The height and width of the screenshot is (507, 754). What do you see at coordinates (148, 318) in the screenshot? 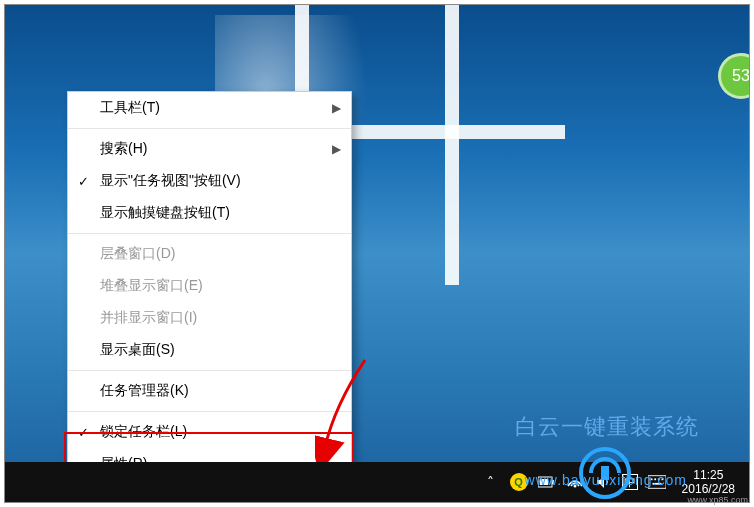
I see `menu-label: 并排显示窗口(I)` at bounding box center [148, 318].